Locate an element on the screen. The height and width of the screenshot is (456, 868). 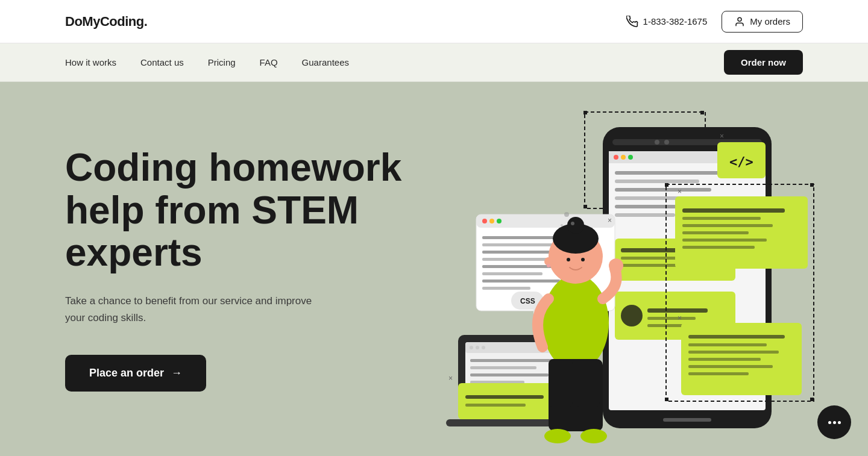
nav-link-how-it-works: How it works is located at coordinates (90, 63).